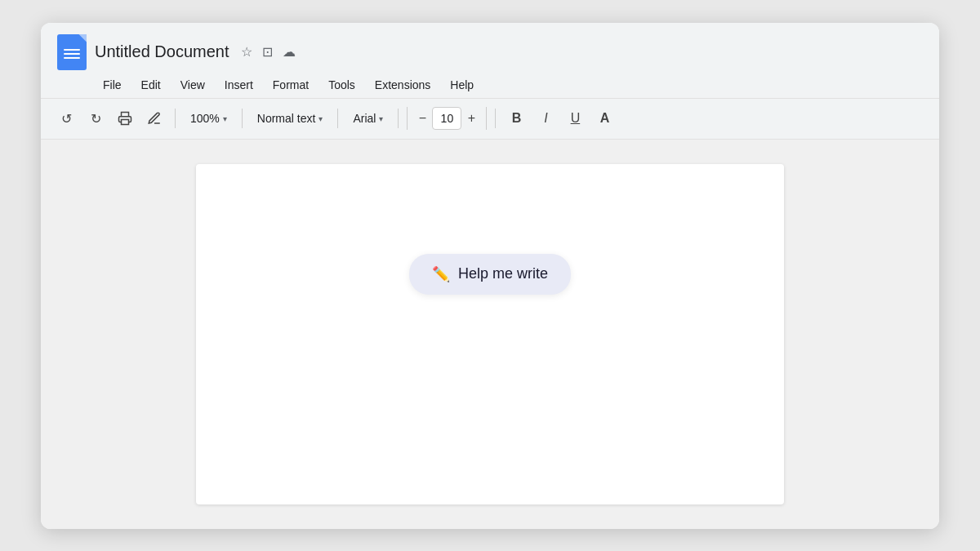 The height and width of the screenshot is (551, 980). Describe the element at coordinates (447, 118) in the screenshot. I see `font-size-section: − +` at that location.